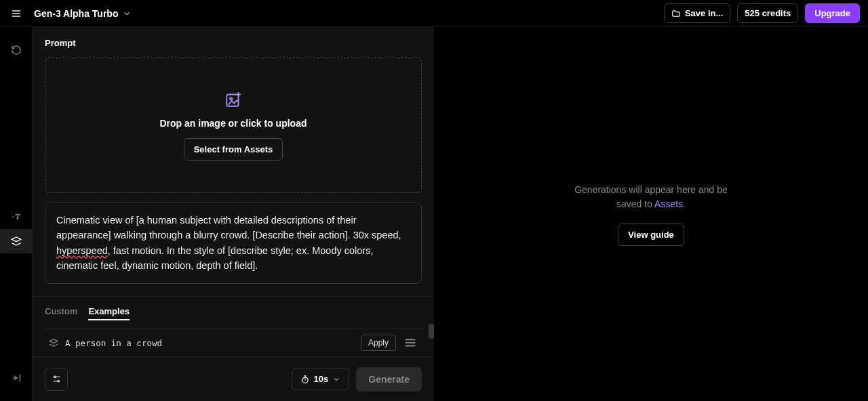 This screenshot has height=401, width=868. Describe the element at coordinates (410, 343) in the screenshot. I see `example-menu-icon` at that location.